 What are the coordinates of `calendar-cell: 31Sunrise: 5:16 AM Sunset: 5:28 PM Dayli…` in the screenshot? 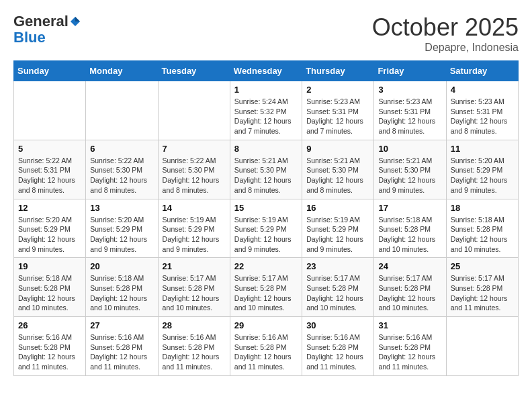 It's located at (410, 347).